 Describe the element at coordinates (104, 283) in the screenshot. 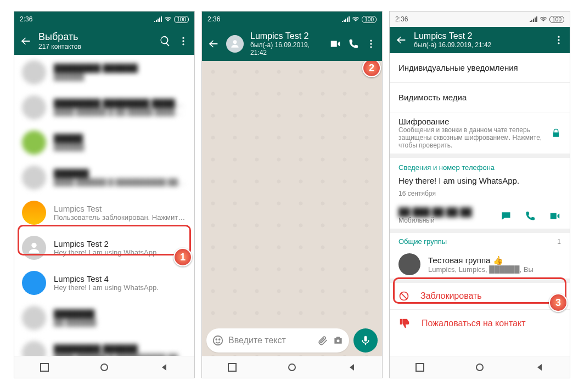

I see `list-item-lumpics-test-4: Lumpics Test 4Hey there! I am using What…` at that location.